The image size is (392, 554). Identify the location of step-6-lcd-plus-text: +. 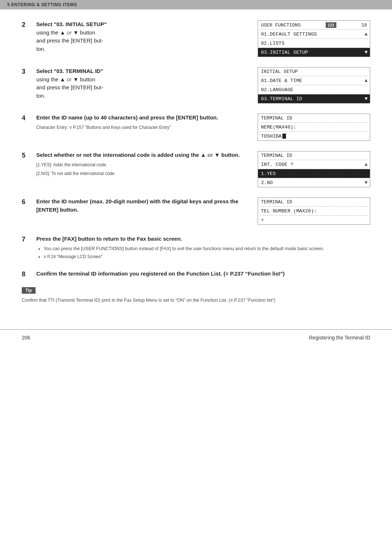
(262, 220).